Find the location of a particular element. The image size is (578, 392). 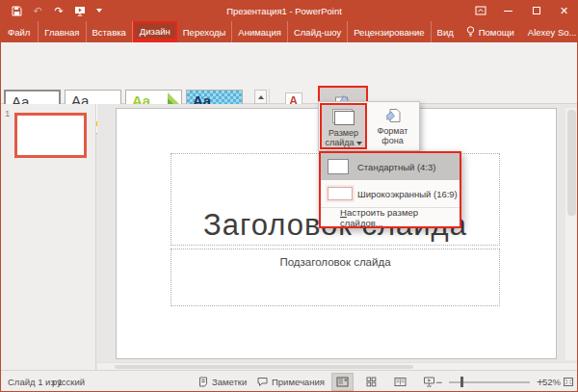

maximize-button is located at coordinates (536, 11).